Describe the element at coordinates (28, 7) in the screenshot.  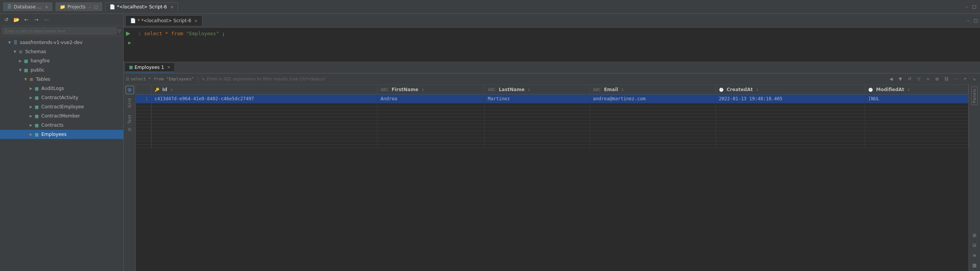
I see `db-tab: 🗄 Database ... ×` at that location.